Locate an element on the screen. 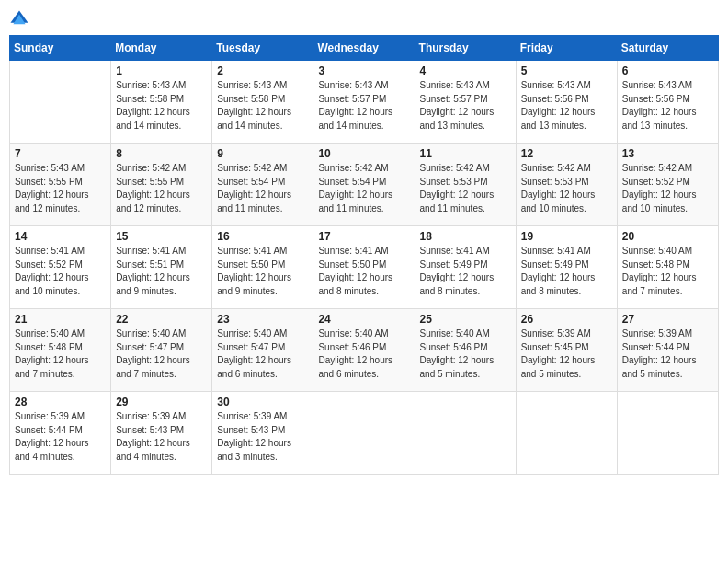 This screenshot has width=728, height=563. calendar-cell: 23Sunrise: 5:40 AM Sunset: 5:47 PM Dayli… is located at coordinates (263, 350).